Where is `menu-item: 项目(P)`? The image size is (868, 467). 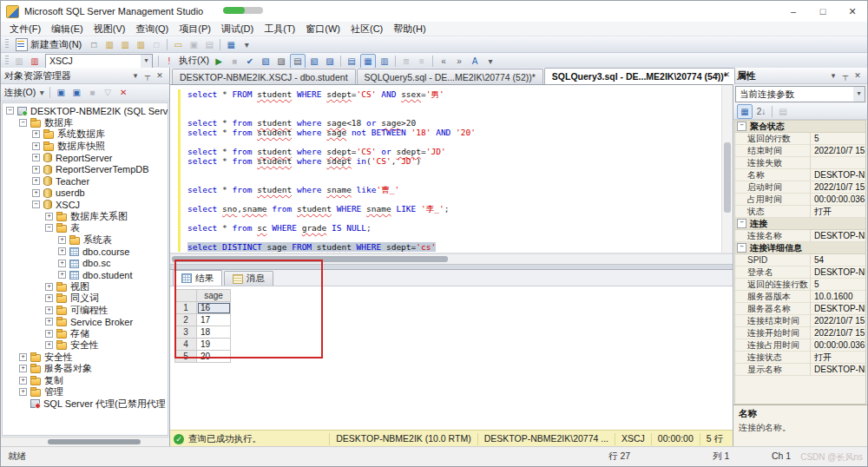
menu-item: 项目(P) is located at coordinates (194, 30).